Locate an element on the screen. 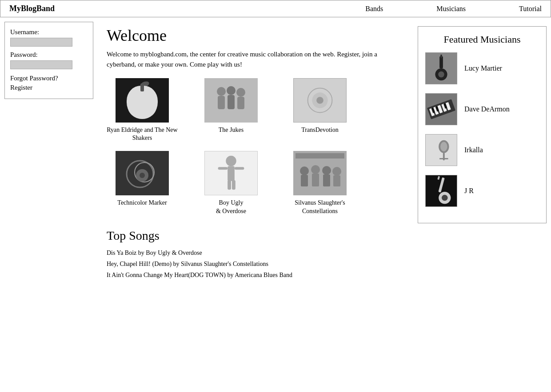 The width and height of the screenshot is (551, 392). band-image-technicolor is located at coordinates (142, 173).